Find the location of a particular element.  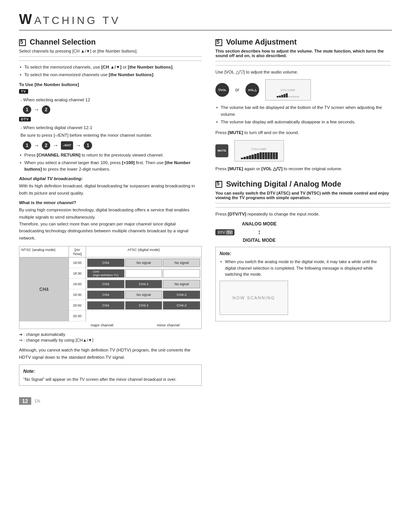

dtv-num-btn-2: 2 is located at coordinates (46, 145).